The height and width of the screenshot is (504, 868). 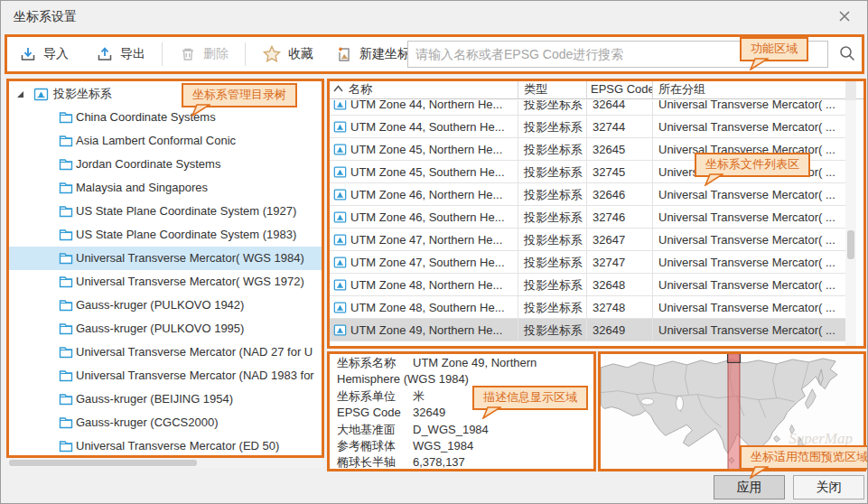 What do you see at coordinates (166, 352) in the screenshot?
I see `tree-item: Universal Transverse Mercator (NAD 27 fo…` at bounding box center [166, 352].